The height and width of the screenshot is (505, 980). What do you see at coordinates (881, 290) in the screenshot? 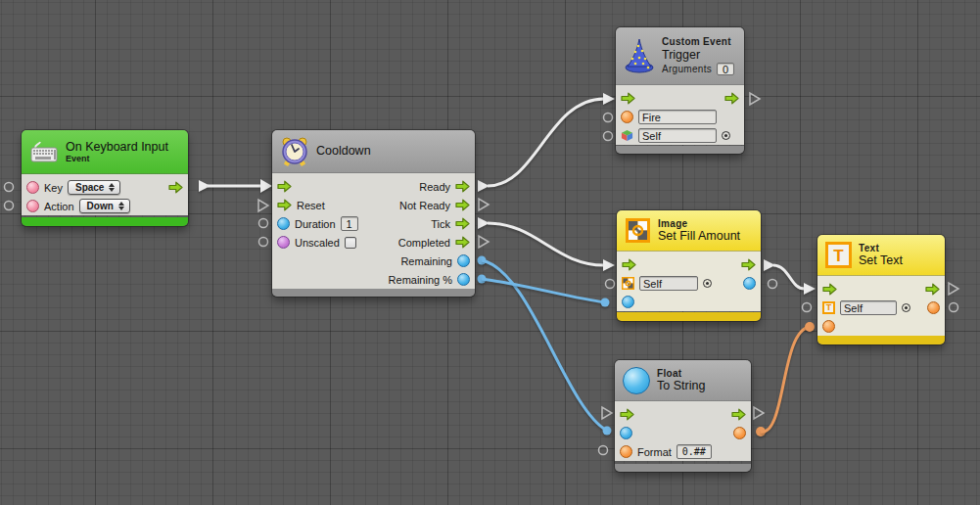
I see `node-text-set-text: T Text Set Text T` at bounding box center [881, 290].